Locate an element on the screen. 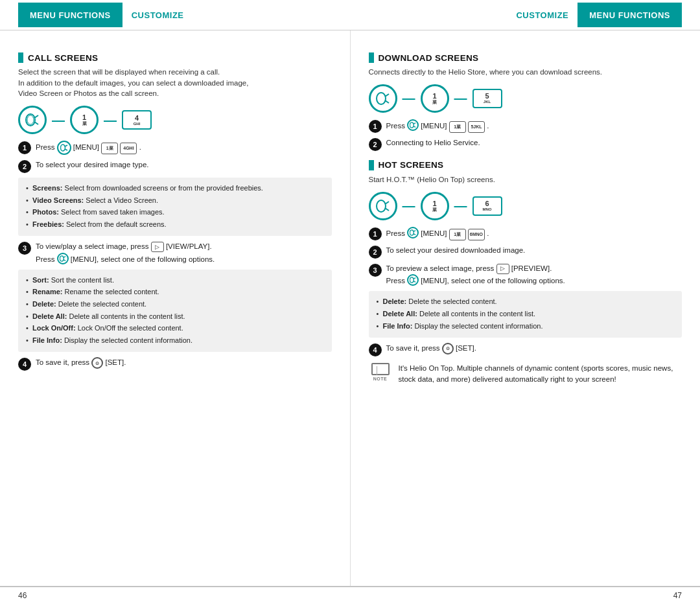 The height and width of the screenshot is (604, 700). page-num-right: 47 is located at coordinates (678, 596).